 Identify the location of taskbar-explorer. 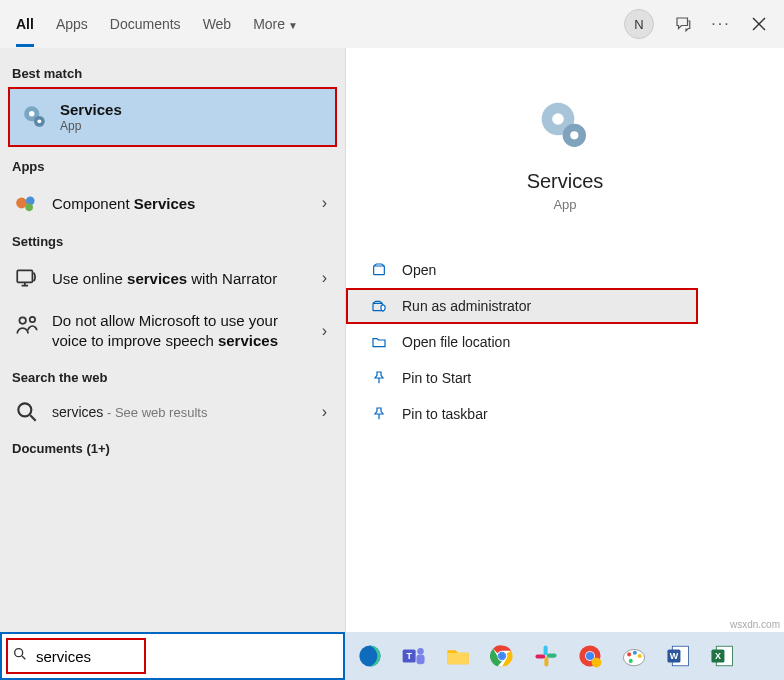
(458, 656).